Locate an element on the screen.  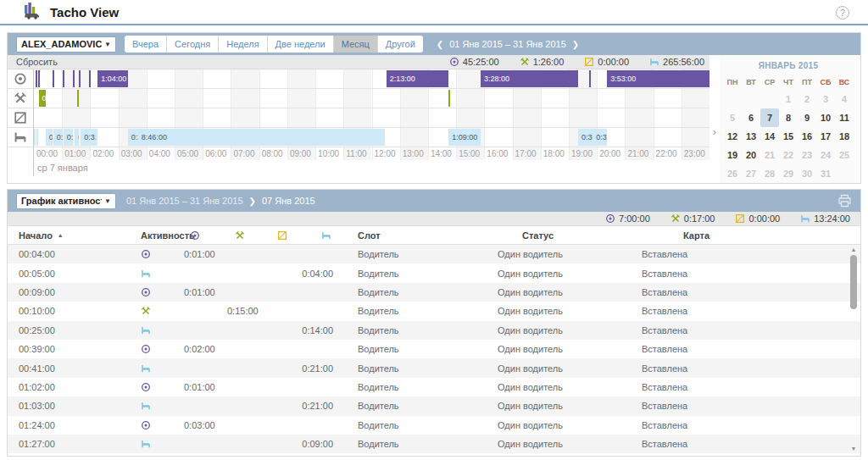
table-row: 00:39:000:02:00ВодительОдин водительВста… is located at coordinates (434, 349).